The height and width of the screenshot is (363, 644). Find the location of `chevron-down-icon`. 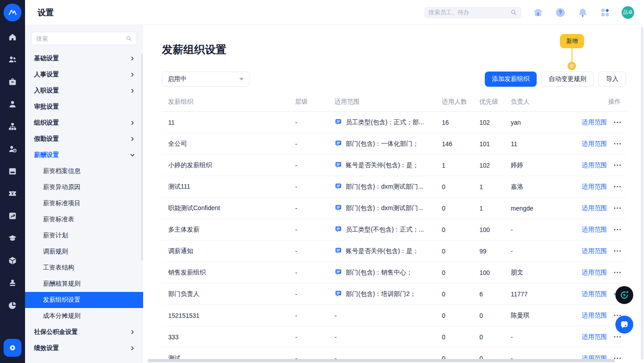

chevron-down-icon is located at coordinates (132, 155).